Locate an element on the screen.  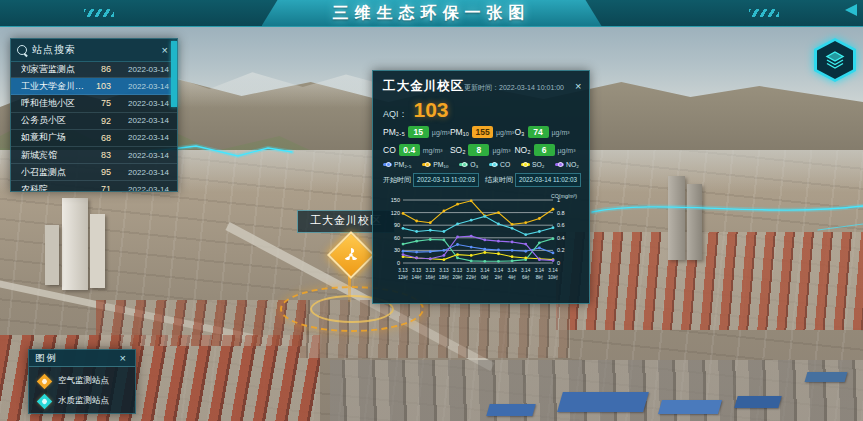
station-aqi-value: 68 is located at coordinates (101, 138).